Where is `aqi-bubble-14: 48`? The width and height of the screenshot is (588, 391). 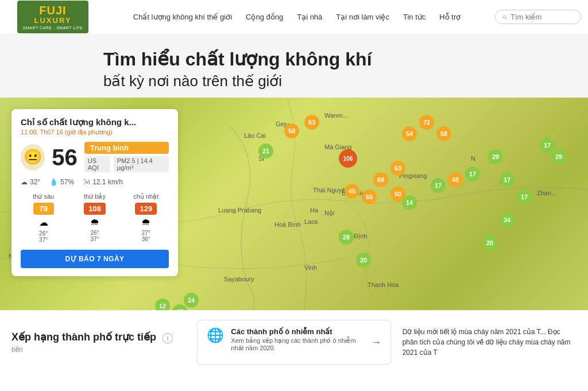 aqi-bubble-14: 48 is located at coordinates (455, 180).